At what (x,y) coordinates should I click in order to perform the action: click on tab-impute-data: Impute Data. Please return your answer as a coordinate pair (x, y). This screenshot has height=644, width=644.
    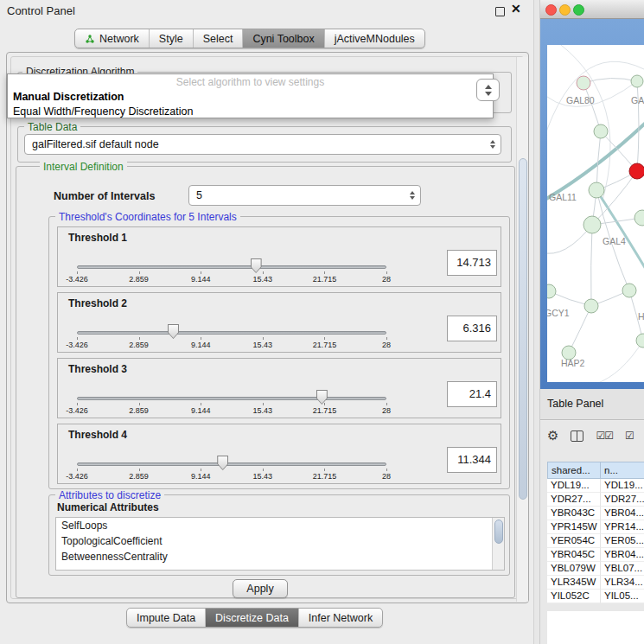
    Looking at the image, I should click on (166, 617).